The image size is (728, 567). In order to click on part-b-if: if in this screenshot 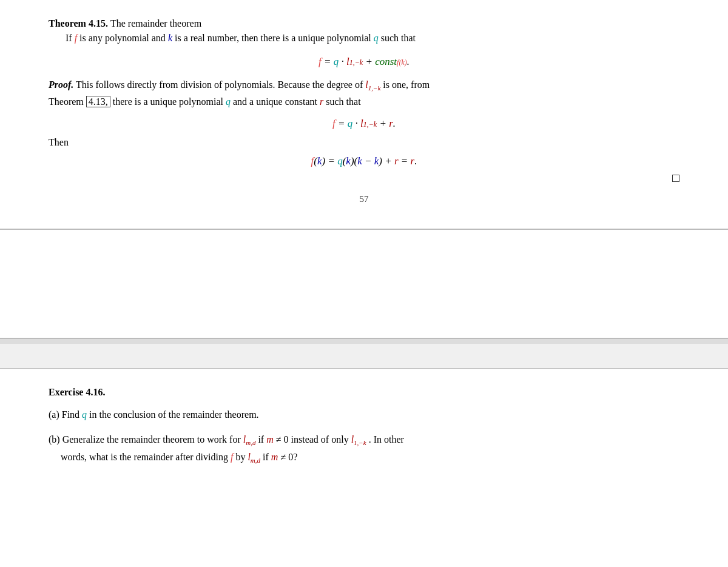, I will do `click(262, 439)`.